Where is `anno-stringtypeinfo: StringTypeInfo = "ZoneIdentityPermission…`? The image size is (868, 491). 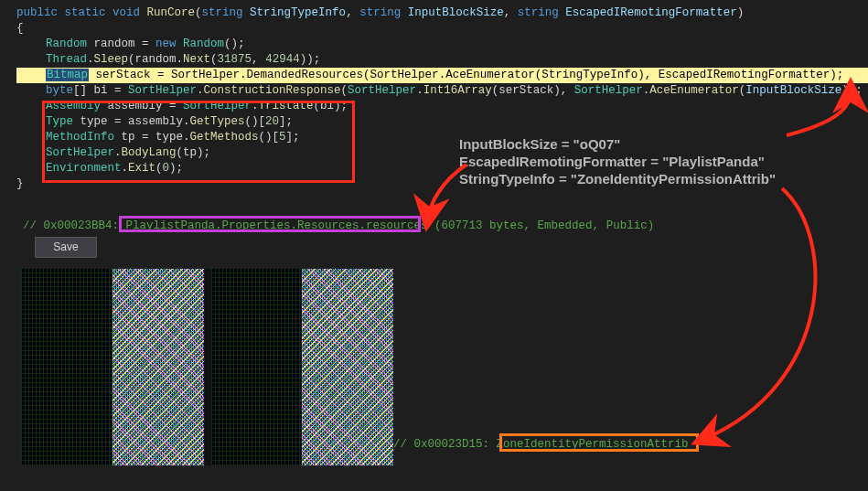 anno-stringtypeinfo: StringTypeInfo = "ZoneIdentityPermission… is located at coordinates (617, 179).